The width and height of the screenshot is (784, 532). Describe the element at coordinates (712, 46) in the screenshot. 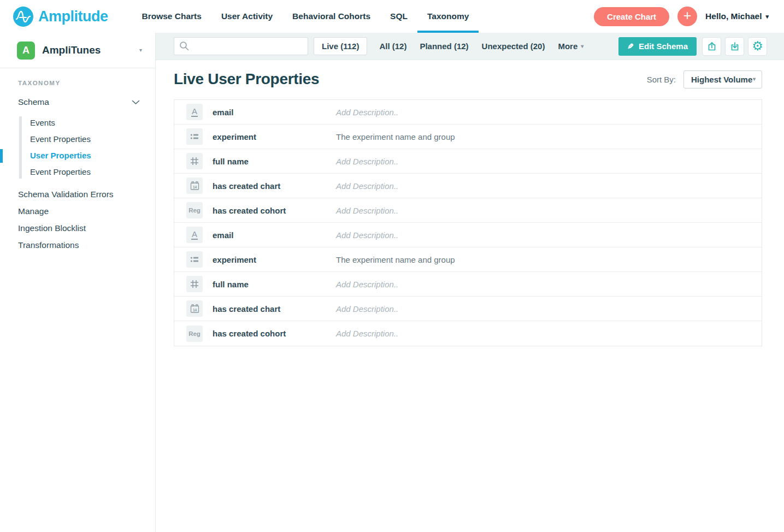

I see `export-icon` at that location.